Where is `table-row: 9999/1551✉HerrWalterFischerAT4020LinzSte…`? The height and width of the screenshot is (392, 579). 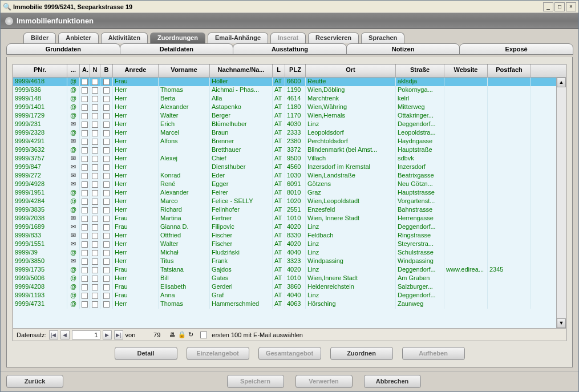
table-row: 9999/1551✉HerrWalterFischerAT4020LinzSte… is located at coordinates (285, 244).